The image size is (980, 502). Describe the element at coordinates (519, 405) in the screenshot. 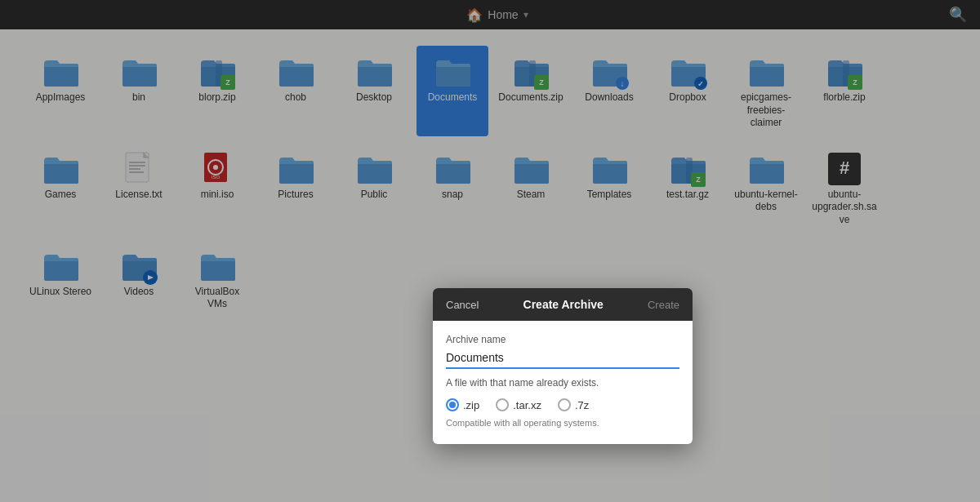

I see `format-tarxz: .tar.xz` at that location.